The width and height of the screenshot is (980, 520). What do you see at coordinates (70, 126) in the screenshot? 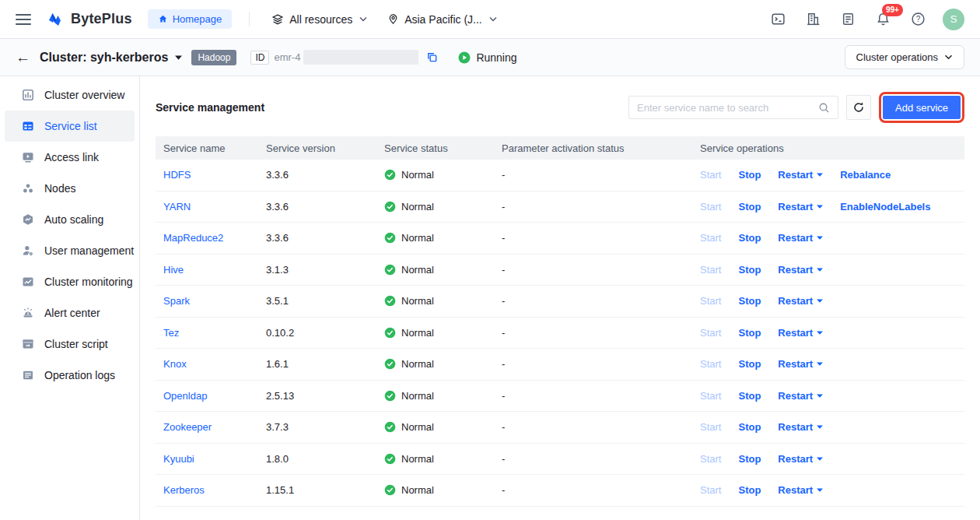
I see `sidebar-item-service-list: Service list` at bounding box center [70, 126].